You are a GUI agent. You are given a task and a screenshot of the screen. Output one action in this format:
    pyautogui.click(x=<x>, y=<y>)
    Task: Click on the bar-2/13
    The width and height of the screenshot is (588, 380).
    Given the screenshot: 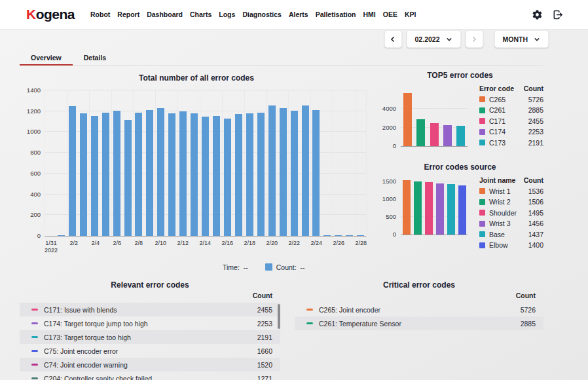 What is the action you would take?
    pyautogui.click(x=194, y=174)
    